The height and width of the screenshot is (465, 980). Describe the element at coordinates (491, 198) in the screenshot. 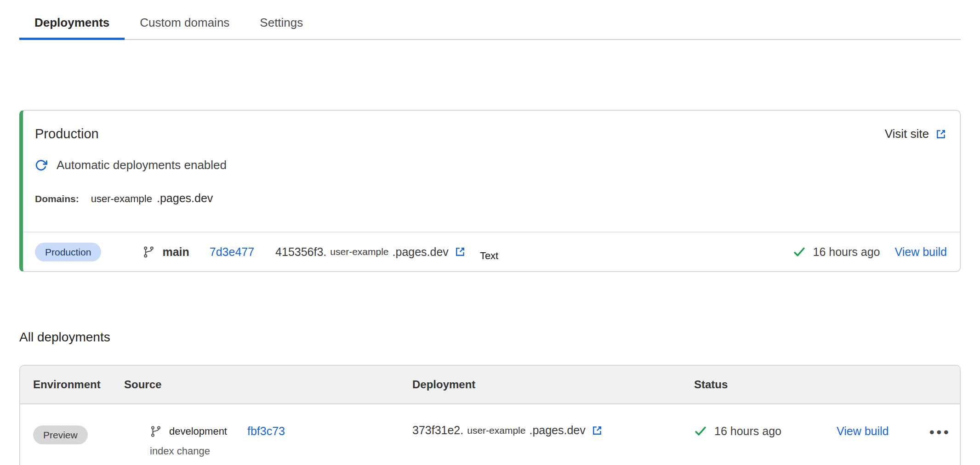

I see `domains-row: Domains: user-example .pages.dev` at that location.